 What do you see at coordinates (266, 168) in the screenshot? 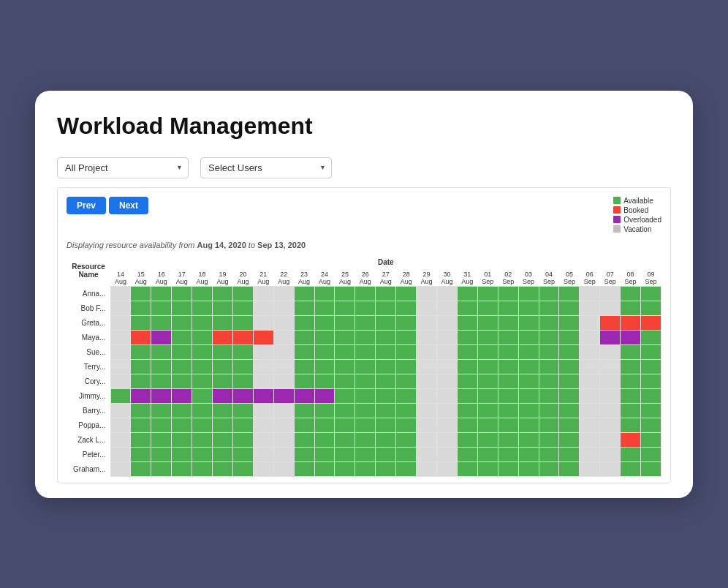
I see `users-filter-wrapper: Select Users` at bounding box center [266, 168].